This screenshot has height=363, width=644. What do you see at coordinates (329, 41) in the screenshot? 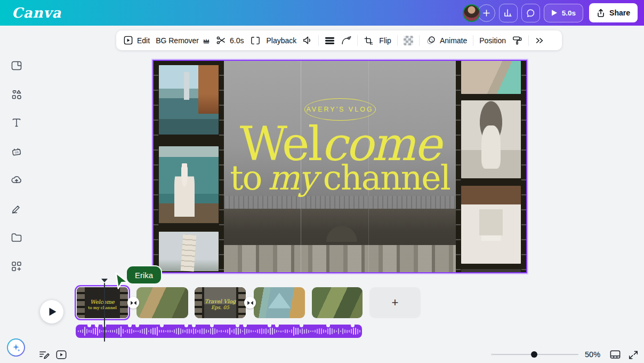
I see `adjust-button` at bounding box center [329, 41].